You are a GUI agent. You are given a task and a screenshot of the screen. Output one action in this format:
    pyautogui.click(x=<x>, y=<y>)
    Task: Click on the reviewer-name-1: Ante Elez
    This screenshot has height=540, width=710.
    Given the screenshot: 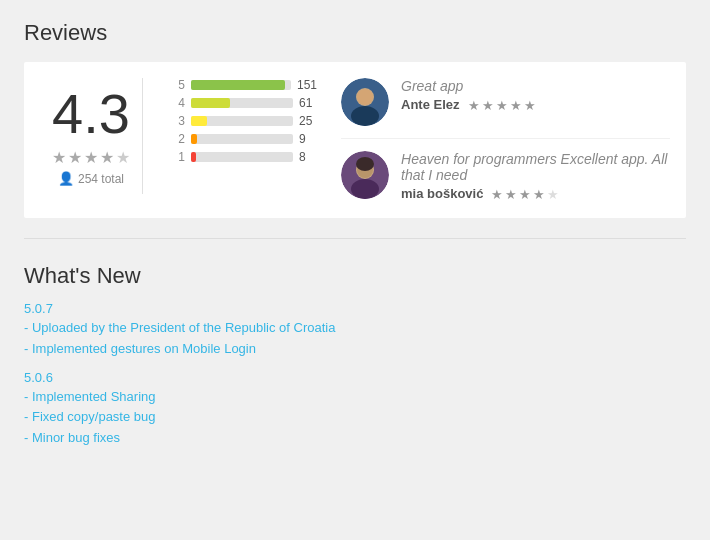 What is the action you would take?
    pyautogui.click(x=430, y=104)
    